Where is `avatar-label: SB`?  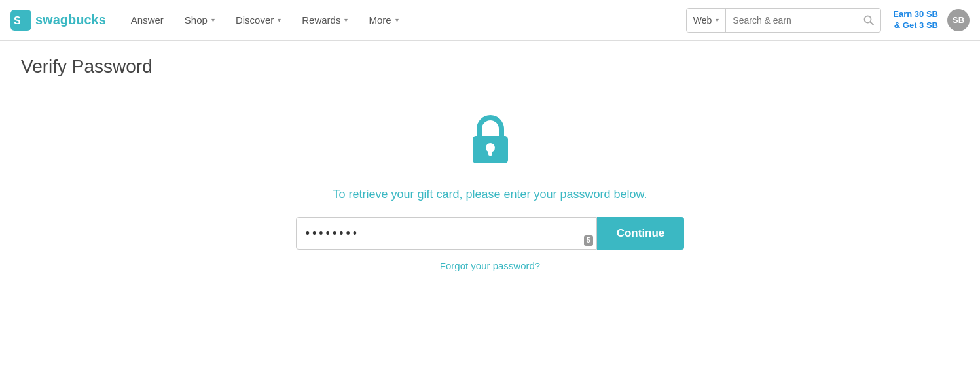
avatar-label: SB is located at coordinates (958, 20).